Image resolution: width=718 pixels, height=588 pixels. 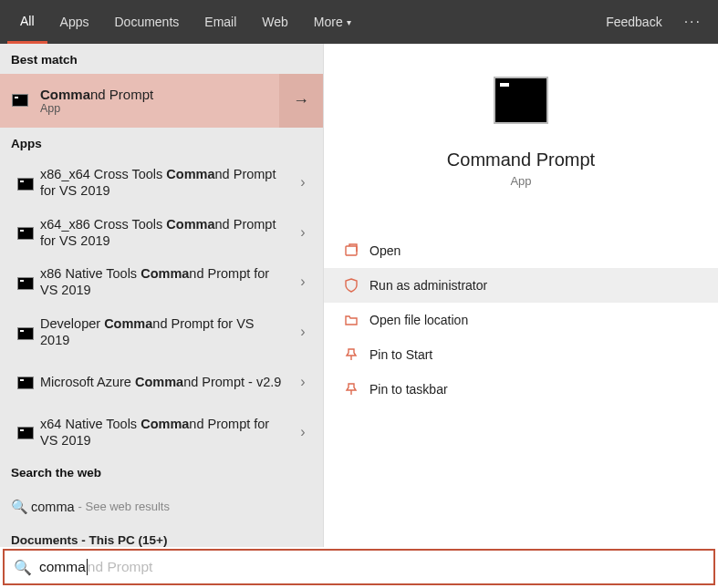 I want to click on web-result: 🔍 comma - See web results, so click(x=161, y=507).